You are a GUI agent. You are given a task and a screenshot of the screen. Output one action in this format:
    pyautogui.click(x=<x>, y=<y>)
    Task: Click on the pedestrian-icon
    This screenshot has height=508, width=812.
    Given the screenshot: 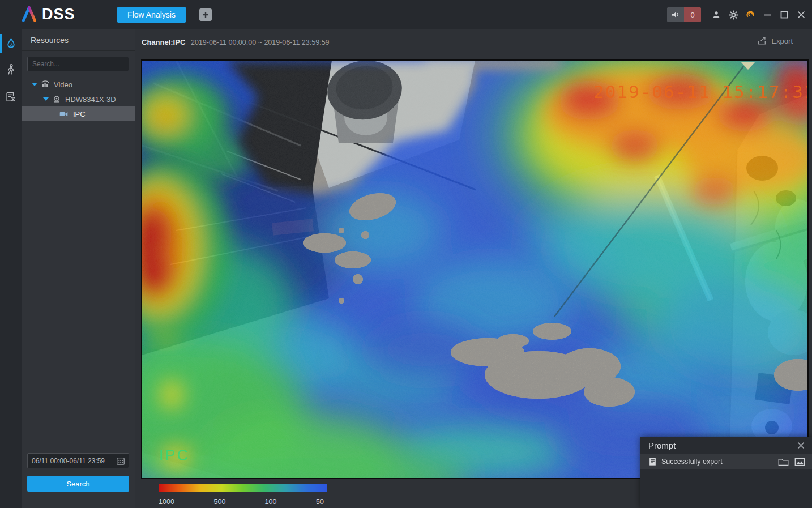 What is the action you would take?
    pyautogui.click(x=11, y=70)
    